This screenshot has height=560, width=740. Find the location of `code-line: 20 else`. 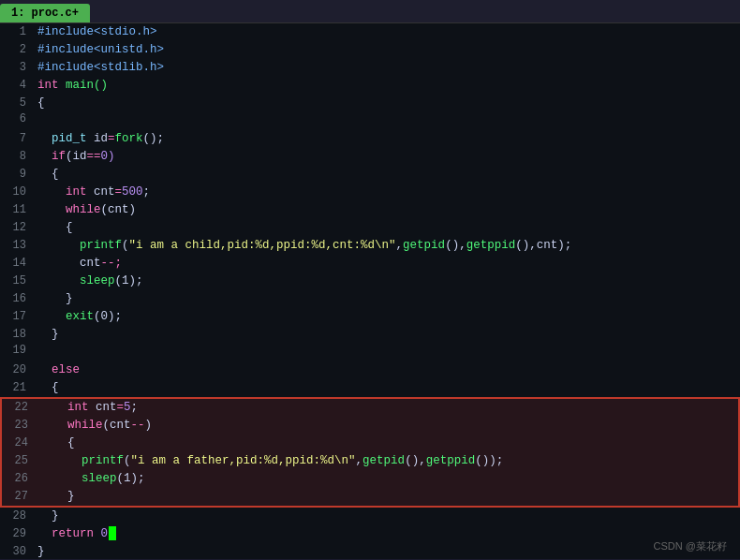

code-line: 20 else is located at coordinates (370, 371).